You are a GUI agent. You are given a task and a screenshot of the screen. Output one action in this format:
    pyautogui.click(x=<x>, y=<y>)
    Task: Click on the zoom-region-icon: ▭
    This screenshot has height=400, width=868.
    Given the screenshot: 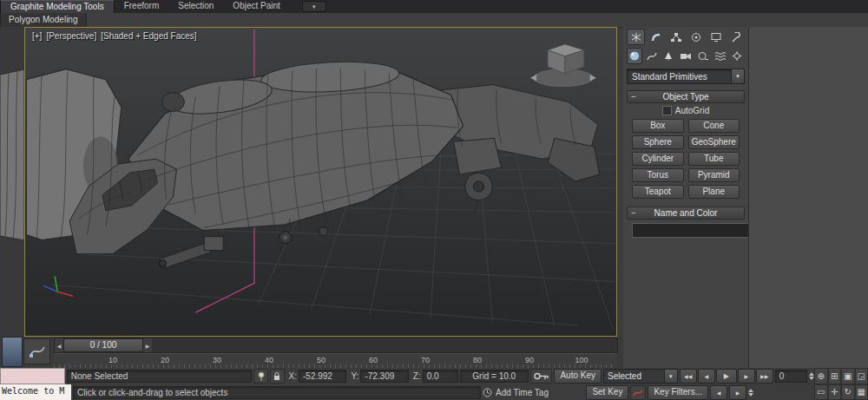 What is the action you would take?
    pyautogui.click(x=821, y=392)
    